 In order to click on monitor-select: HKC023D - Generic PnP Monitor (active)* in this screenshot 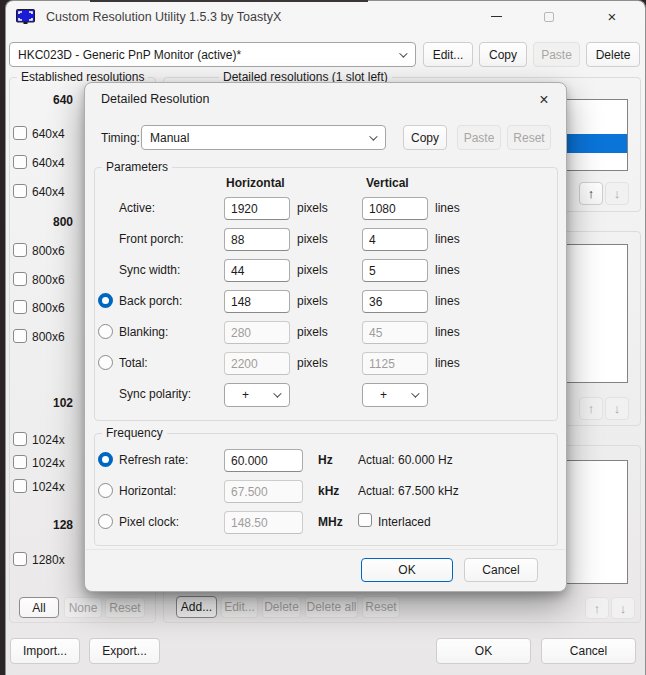, I will do `click(212, 54)`.